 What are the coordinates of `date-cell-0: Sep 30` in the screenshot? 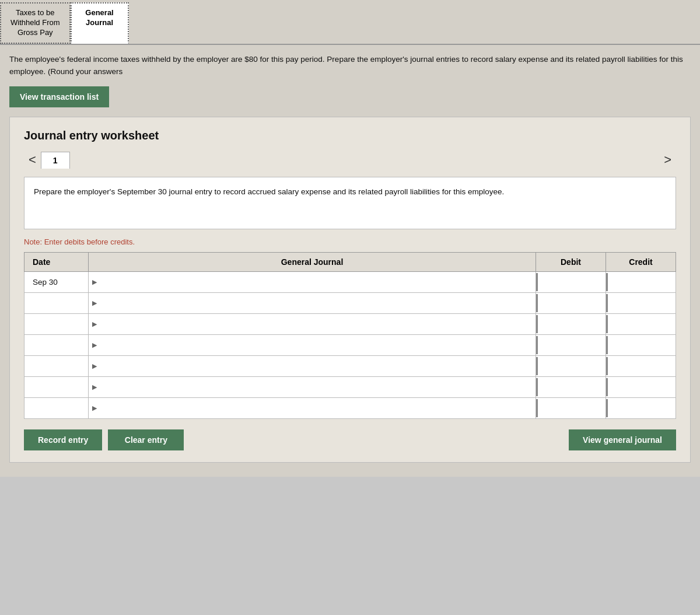 It's located at (57, 282).